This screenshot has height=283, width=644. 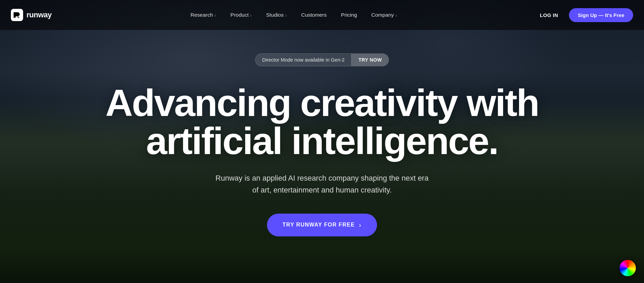 What do you see at coordinates (322, 15) in the screenshot?
I see `navbar: runway Research ↓ Product ↓ Studios ↓ Cu…` at bounding box center [322, 15].